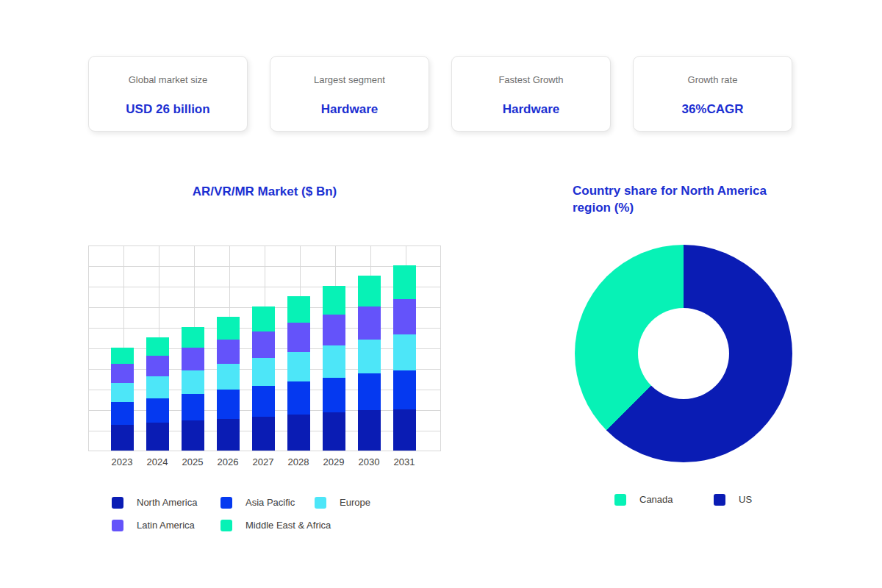  Describe the element at coordinates (226, 503) in the screenshot. I see `legend-swatch-asia-pacific` at that location.